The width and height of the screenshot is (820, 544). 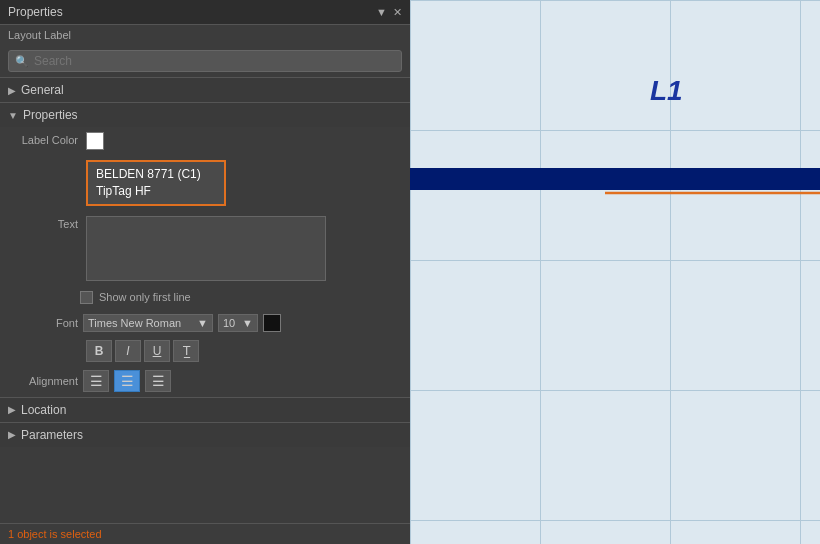 What do you see at coordinates (156, 183) in the screenshot?
I see `text-preview-box: BELDEN 8771 (C1) TipTag HF` at bounding box center [156, 183].